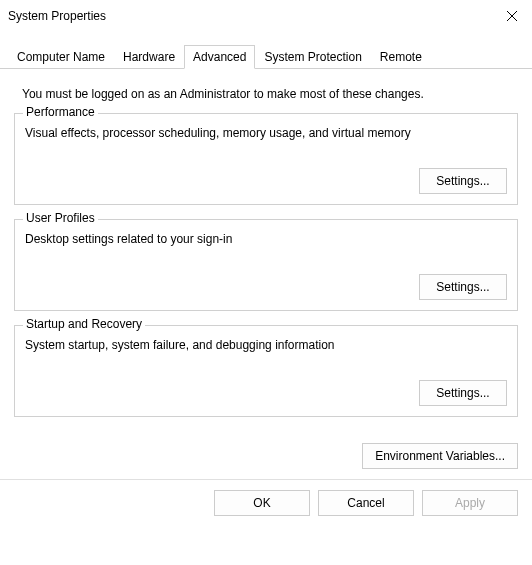 The image size is (532, 565). Describe the element at coordinates (60, 218) in the screenshot. I see `group-user-profiles-label: User Profiles` at that location.